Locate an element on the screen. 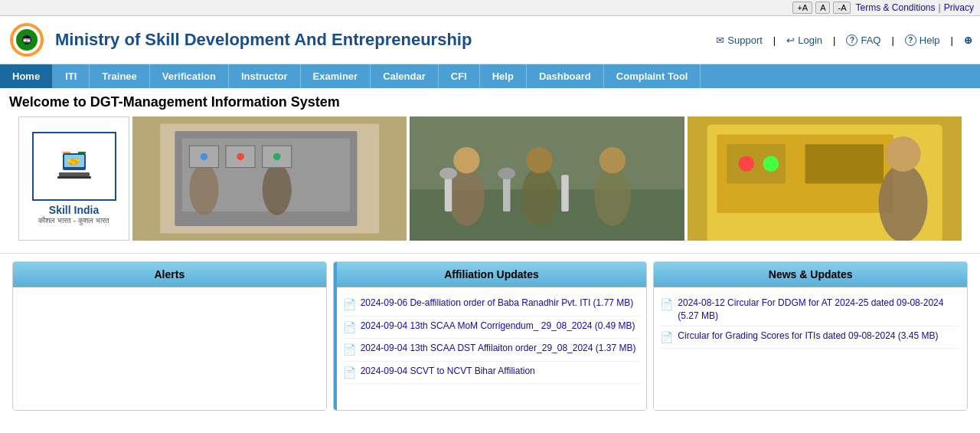 This screenshot has height=433, width=980. skill-india-emblem: 🤝 is located at coordinates (74, 167).